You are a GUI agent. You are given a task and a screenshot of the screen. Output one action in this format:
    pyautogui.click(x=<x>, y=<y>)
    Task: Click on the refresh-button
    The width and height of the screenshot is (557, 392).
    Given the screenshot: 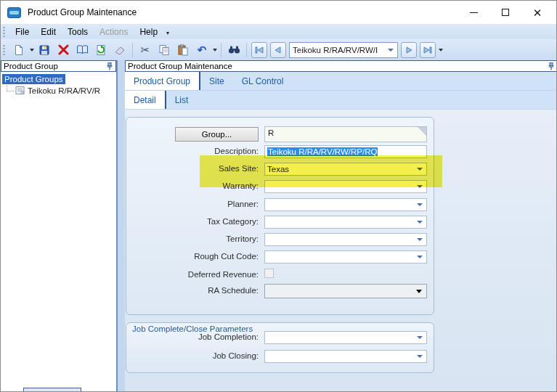 What is the action you would take?
    pyautogui.click(x=101, y=50)
    